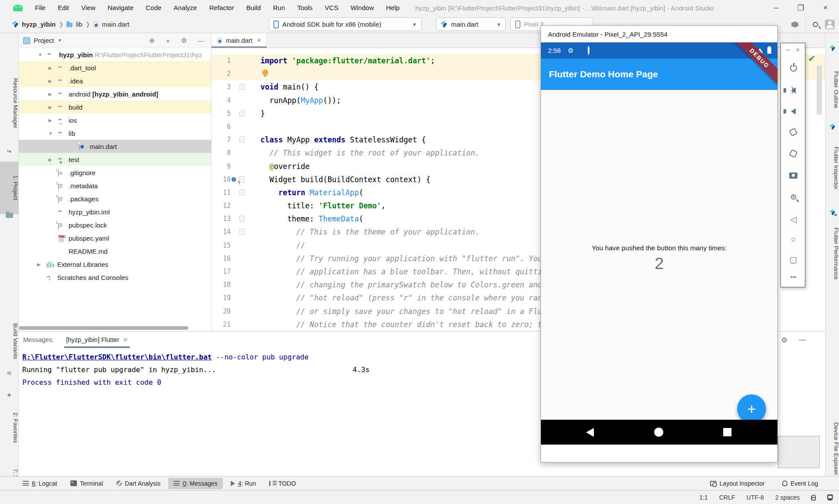  I want to click on menu-refactor: Refactor, so click(222, 8).